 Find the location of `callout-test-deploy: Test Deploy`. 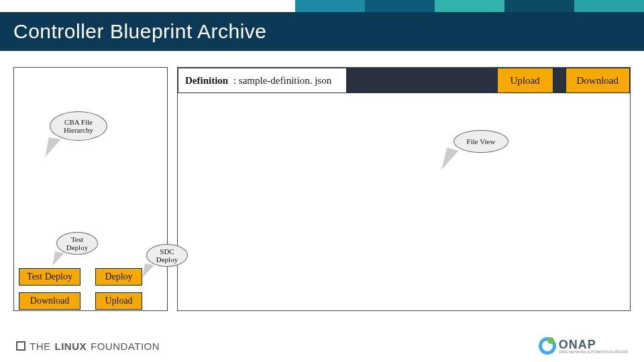

callout-test-deploy: Test Deploy is located at coordinates (77, 243).